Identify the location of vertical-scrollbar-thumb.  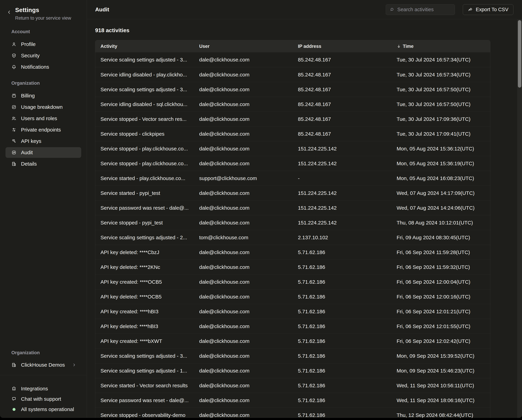
(520, 54).